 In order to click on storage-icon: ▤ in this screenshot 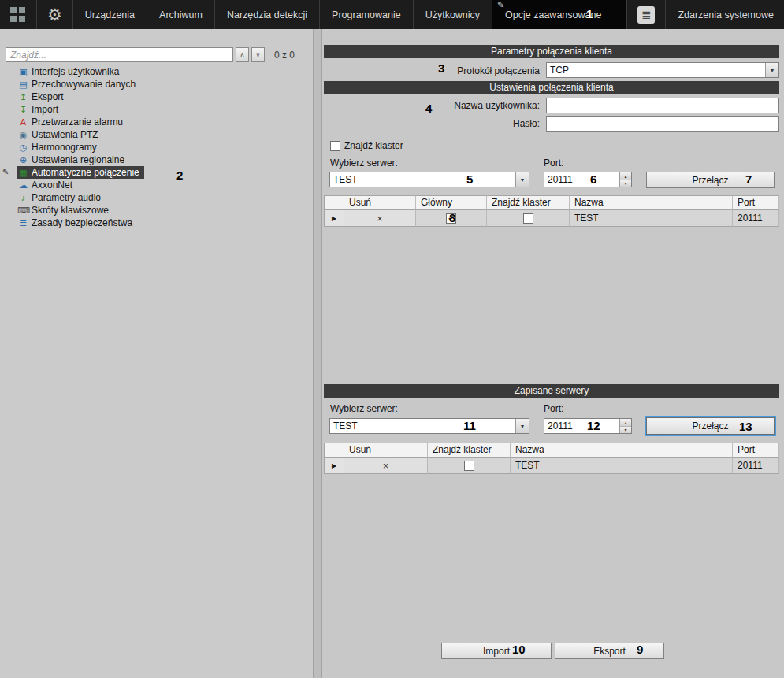, I will do `click(24, 85)`.